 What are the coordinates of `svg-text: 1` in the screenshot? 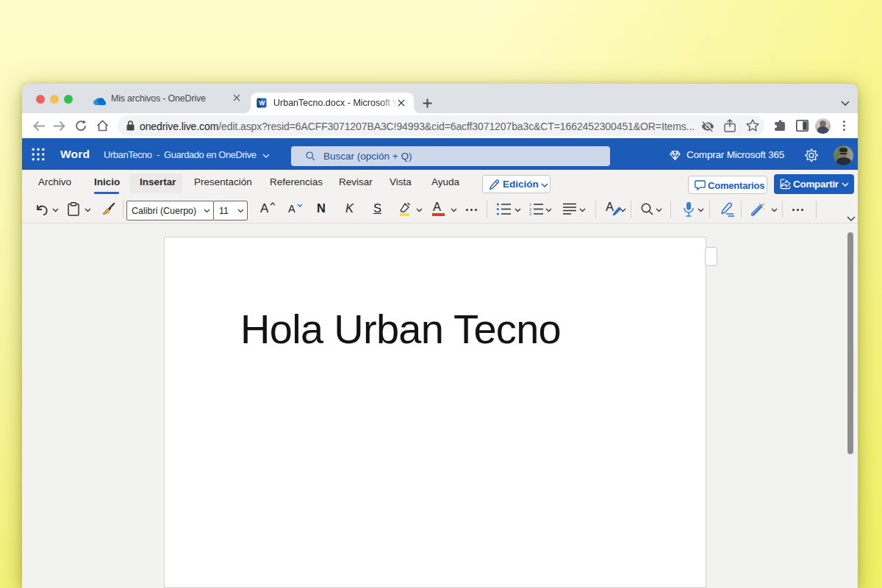 It's located at (531, 204).